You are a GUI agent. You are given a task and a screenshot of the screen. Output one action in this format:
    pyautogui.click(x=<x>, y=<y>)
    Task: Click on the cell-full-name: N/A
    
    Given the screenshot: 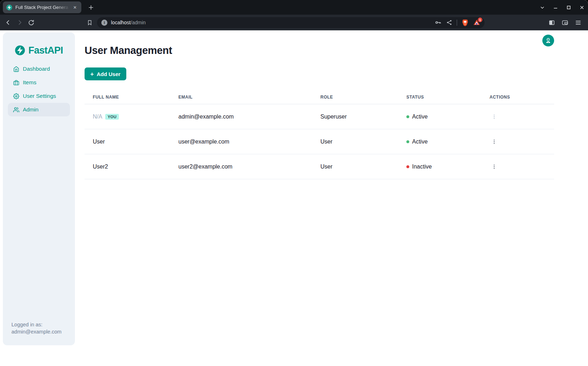 What is the action you would take?
    pyautogui.click(x=98, y=117)
    